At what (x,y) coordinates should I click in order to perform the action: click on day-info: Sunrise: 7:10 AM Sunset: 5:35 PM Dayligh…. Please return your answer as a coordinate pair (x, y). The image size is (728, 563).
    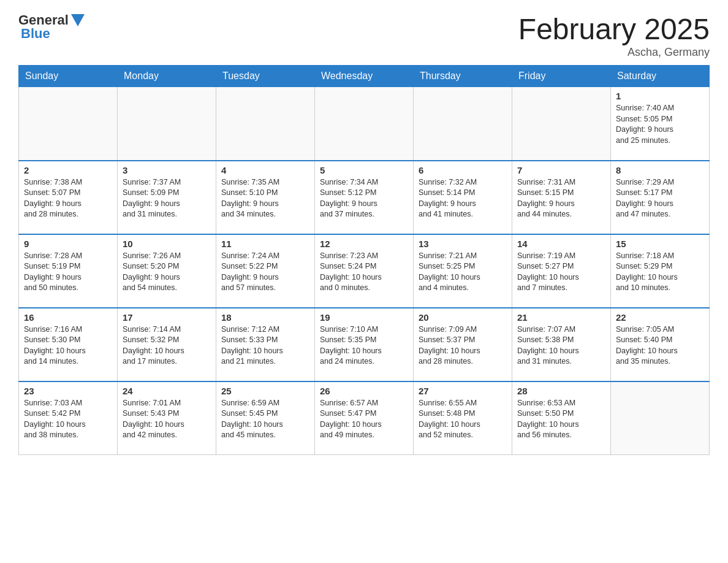
    Looking at the image, I should click on (364, 346).